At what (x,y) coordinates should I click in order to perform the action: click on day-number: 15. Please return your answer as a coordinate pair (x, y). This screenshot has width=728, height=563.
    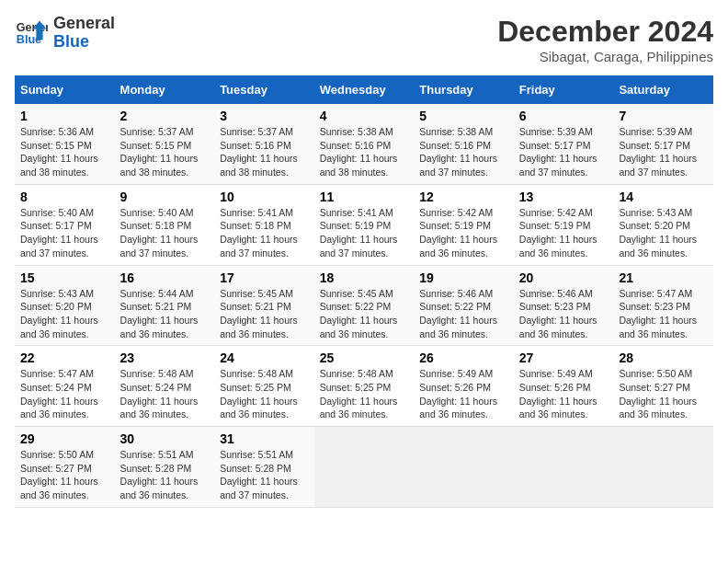
    Looking at the image, I should click on (64, 278).